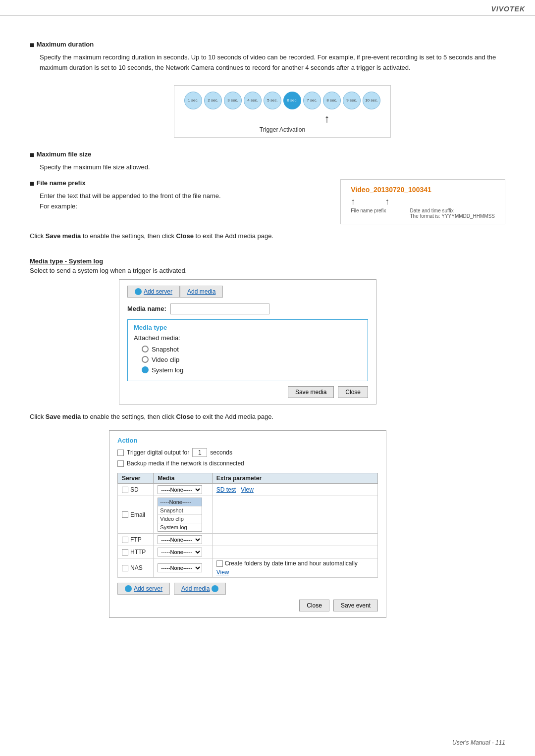  I want to click on sd-checkbox, so click(125, 490).